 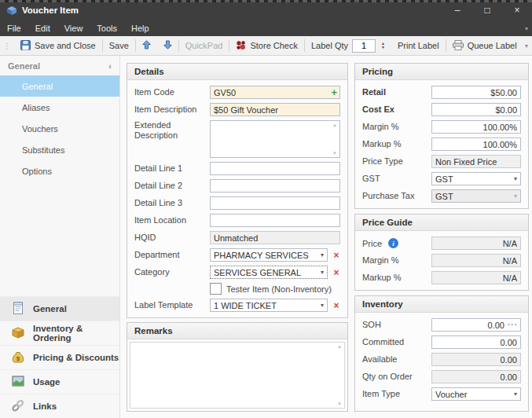 I want to click on detail-line-3-label: Detail Line 3, so click(x=172, y=203).